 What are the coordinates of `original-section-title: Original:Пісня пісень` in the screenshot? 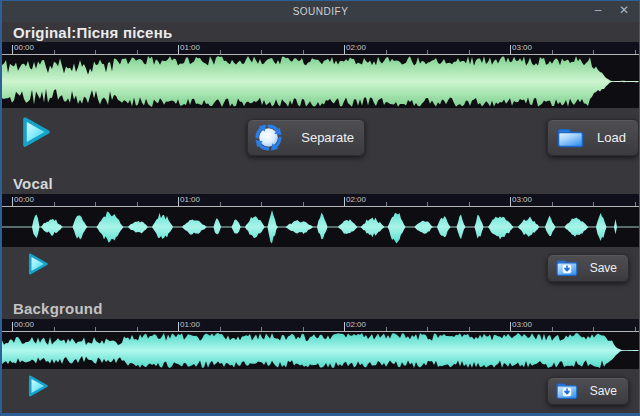 It's located at (92, 32).